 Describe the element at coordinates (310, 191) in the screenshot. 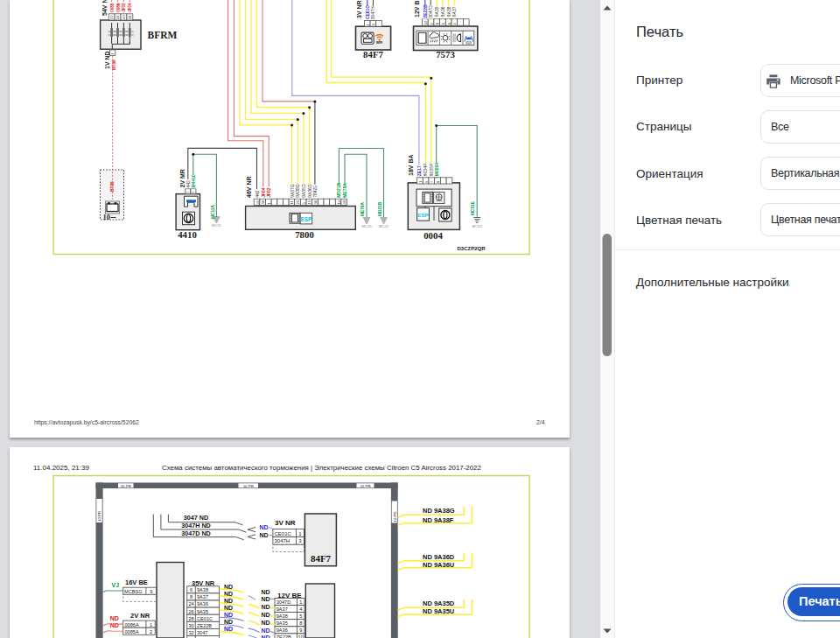

I see `svg-text: 9A36D` at that location.